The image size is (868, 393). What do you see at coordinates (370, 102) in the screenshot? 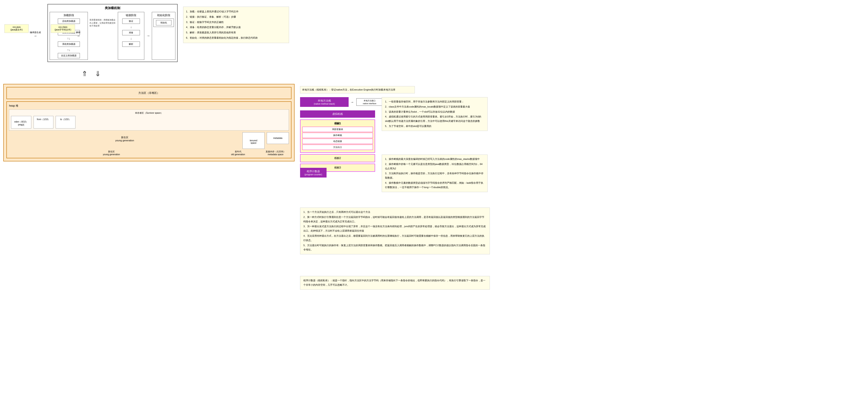
I see `native-interface-box: 本地方法接口 native interface` at bounding box center [370, 102].